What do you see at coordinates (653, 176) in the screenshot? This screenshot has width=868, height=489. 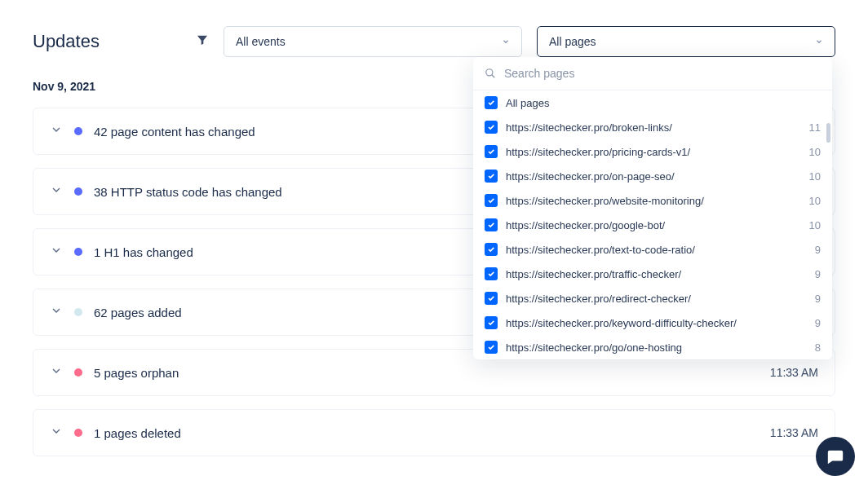 I see `option-label: https://sitechecker.pro/on-page-seo/` at bounding box center [653, 176].